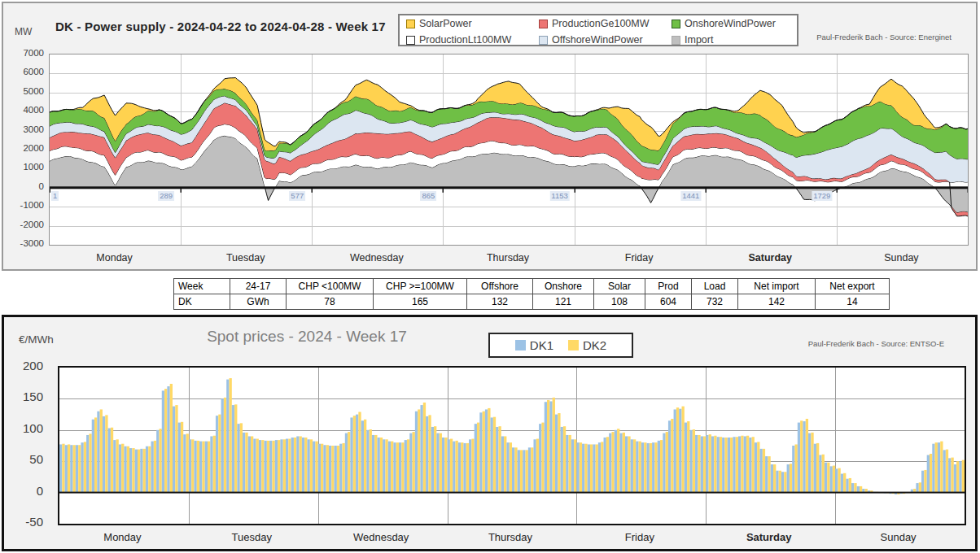  I want to click on power-supply-legend: SolarPowerProductionGe100MWOnshoreWindPo…, so click(598, 30).